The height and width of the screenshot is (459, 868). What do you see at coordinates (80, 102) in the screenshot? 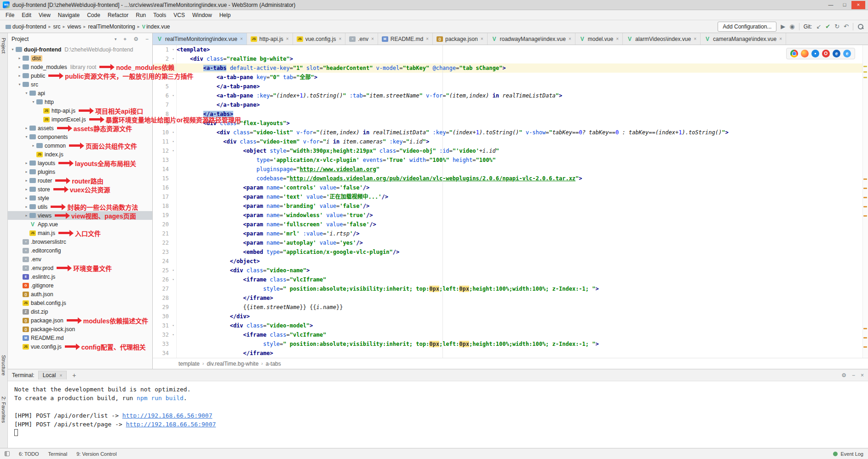
I see `tree-item: ▾http` at bounding box center [80, 102].